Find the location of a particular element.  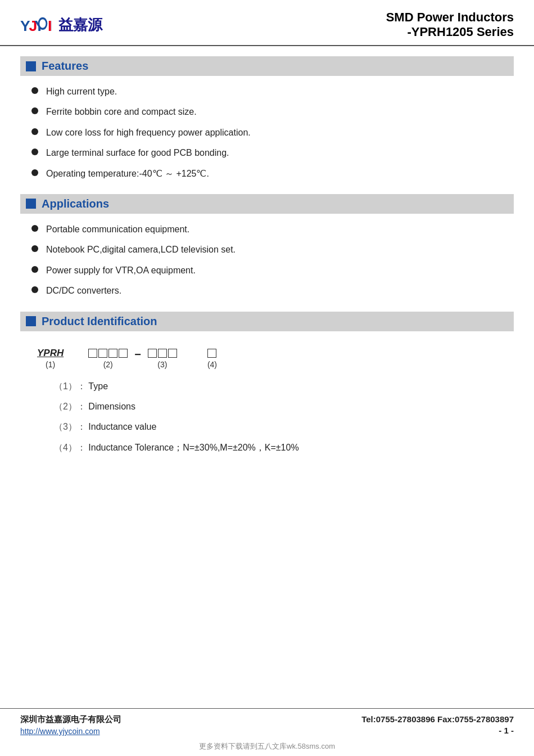

app-item-2: Notebook PC,digital camera,LCD televisio… is located at coordinates (141, 250).